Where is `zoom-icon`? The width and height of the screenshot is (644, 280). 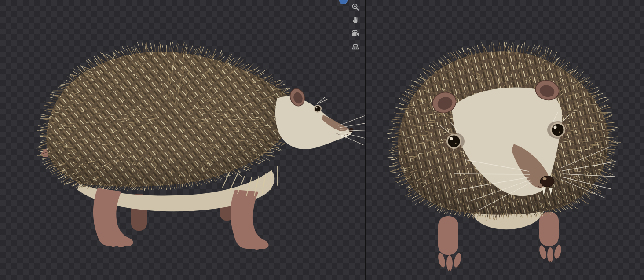
zoom-icon is located at coordinates (355, 7).